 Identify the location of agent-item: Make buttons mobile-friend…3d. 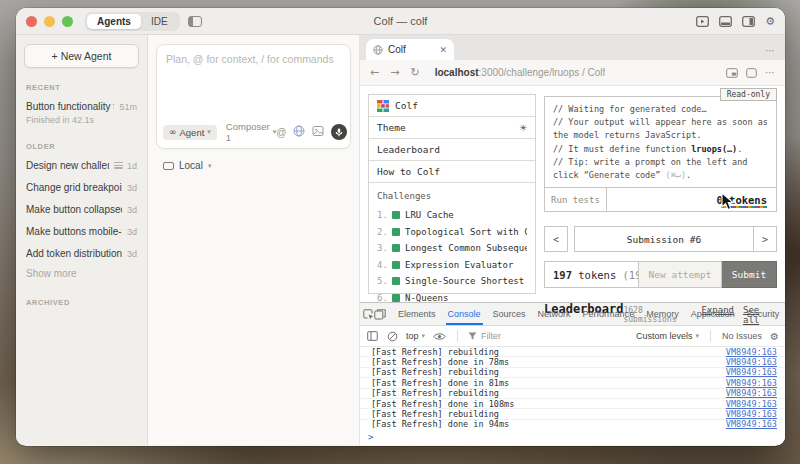
(82, 232).